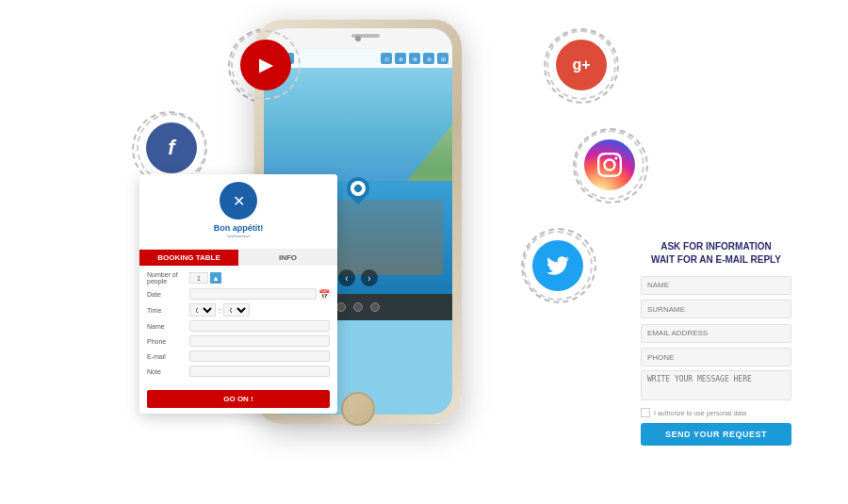 The image size is (848, 504). I want to click on info-email-field, so click(716, 333).